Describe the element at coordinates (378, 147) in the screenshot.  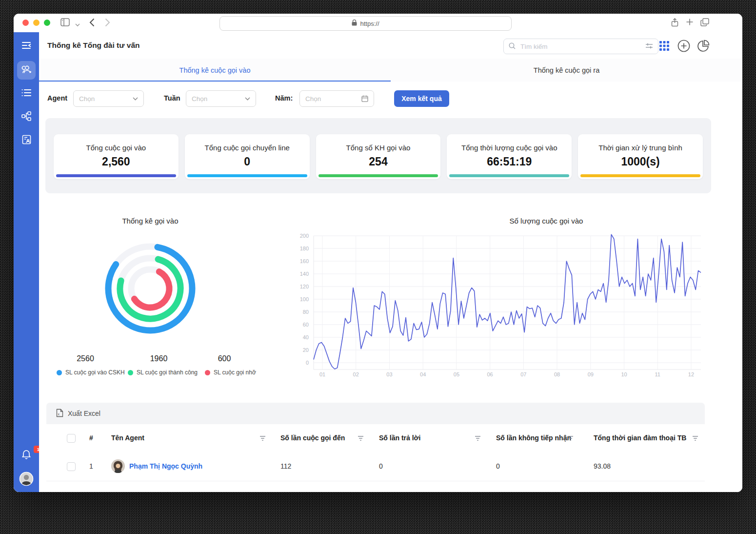
I see `stat-card-label: Tổng số KH gọi vào` at that location.